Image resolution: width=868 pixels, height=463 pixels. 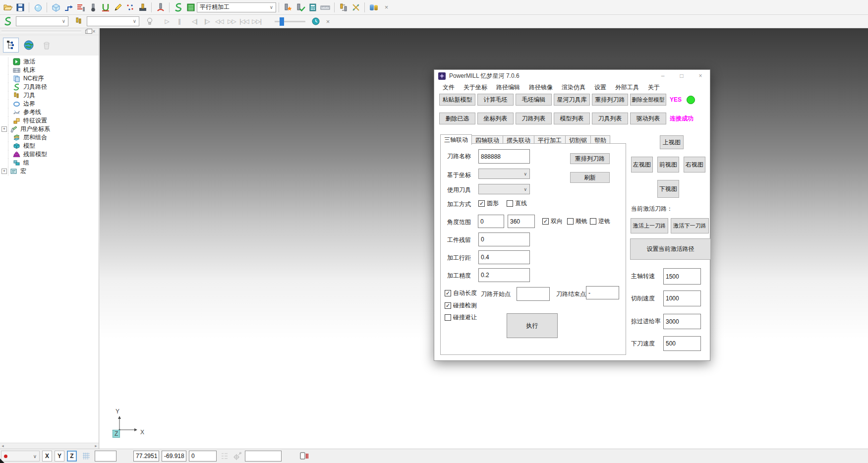 What do you see at coordinates (532, 326) in the screenshot?
I see `execute-button: 执行` at bounding box center [532, 326].